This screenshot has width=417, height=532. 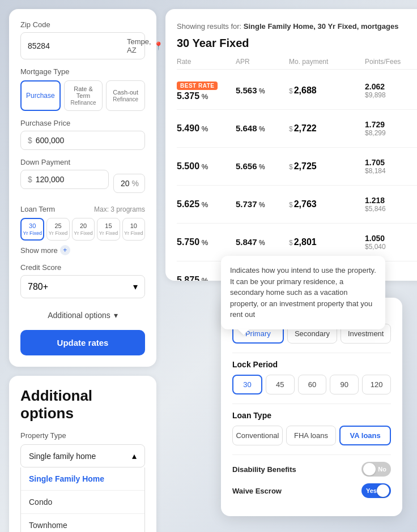 I want to click on percent-input: 20 %, so click(x=129, y=183).